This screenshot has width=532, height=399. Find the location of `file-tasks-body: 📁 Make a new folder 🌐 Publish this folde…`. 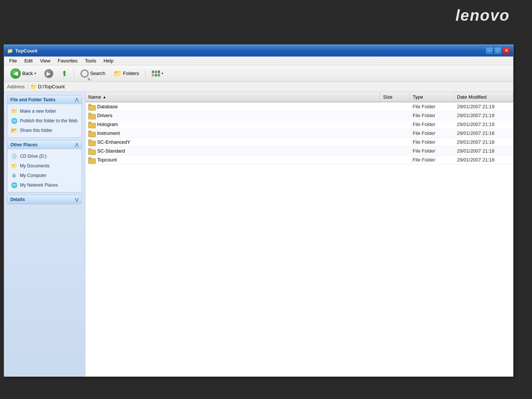

file-tasks-body: 📁 Make a new folder 🌐 Publish this folde… is located at coordinates (44, 121).